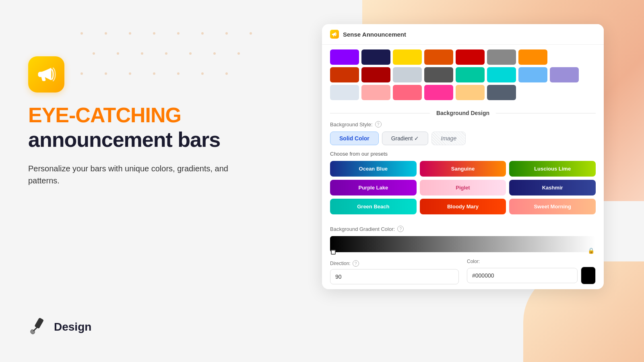 Image resolution: width=644 pixels, height=362 pixels. What do you see at coordinates (463, 138) in the screenshot?
I see `style-buttons: Solid Color Gradient ✓ Image` at bounding box center [463, 138].